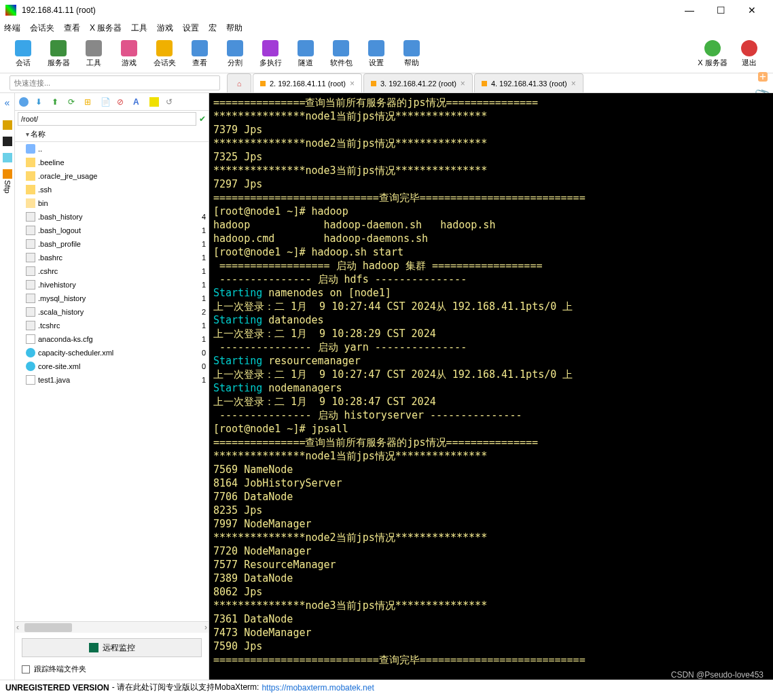 This screenshot has height=700, width=773. Describe the element at coordinates (752, 10) in the screenshot. I see `close-button: ✕` at that location.